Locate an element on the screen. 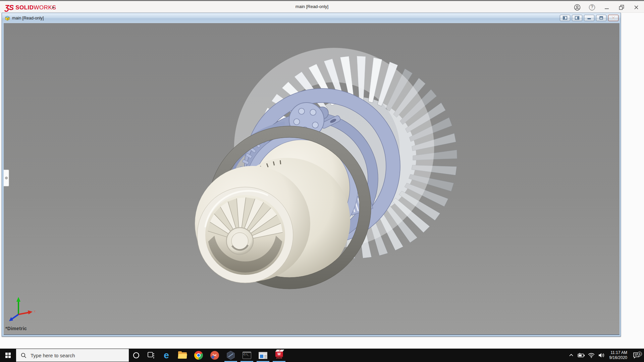  show-pane-right-button is located at coordinates (577, 18).